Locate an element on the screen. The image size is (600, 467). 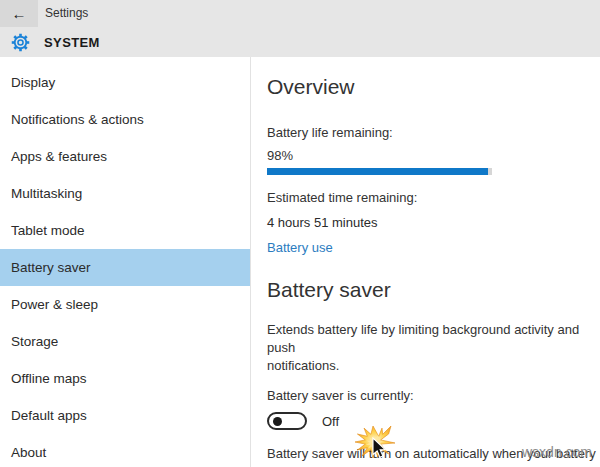
back-arrow-icon: ← is located at coordinates (20, 14).